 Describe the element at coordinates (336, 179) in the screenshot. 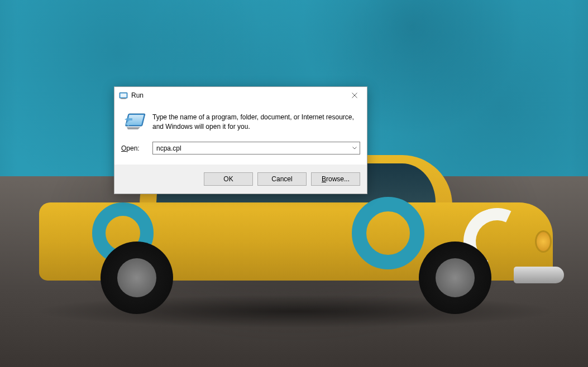

I see `browse-button: Browse...` at that location.